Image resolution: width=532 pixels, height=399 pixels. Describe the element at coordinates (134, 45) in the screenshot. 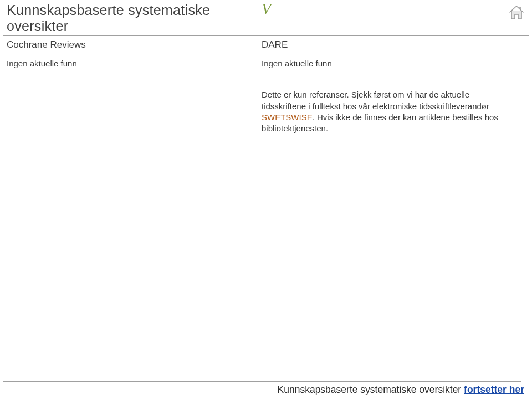

I see `column-left-heading: Cochrane Reviews` at that location.